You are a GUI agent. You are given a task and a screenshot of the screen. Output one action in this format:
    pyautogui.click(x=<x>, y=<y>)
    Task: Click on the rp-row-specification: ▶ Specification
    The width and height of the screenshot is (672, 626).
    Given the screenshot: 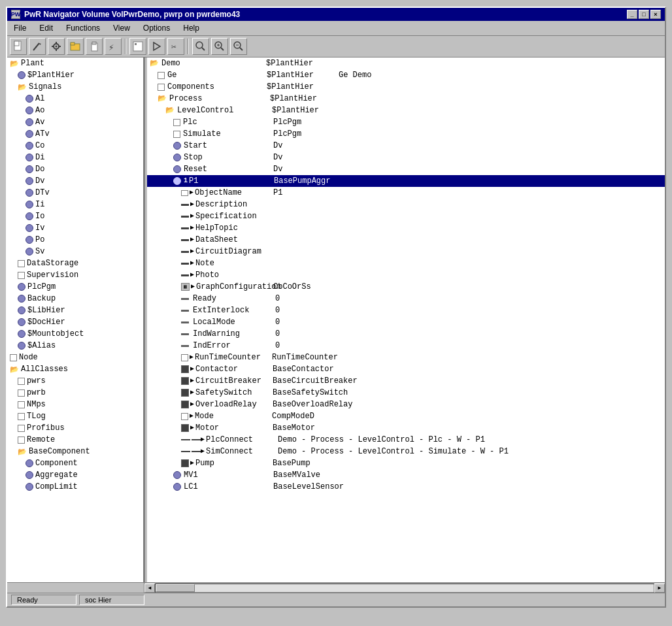 What is the action you would take?
    pyautogui.click(x=406, y=216)
    